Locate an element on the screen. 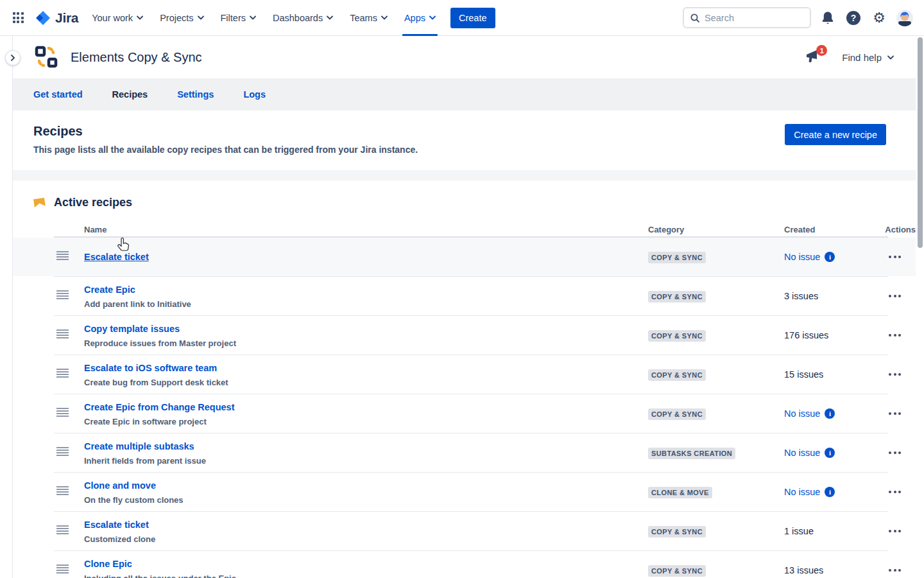  scrollbar-thumb is located at coordinates (920, 143).